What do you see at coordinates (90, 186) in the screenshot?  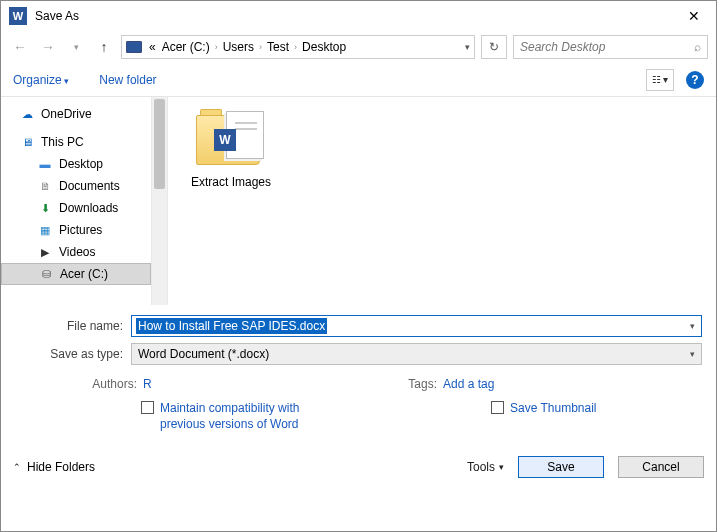 I see `tree-label: Documents` at bounding box center [90, 186].